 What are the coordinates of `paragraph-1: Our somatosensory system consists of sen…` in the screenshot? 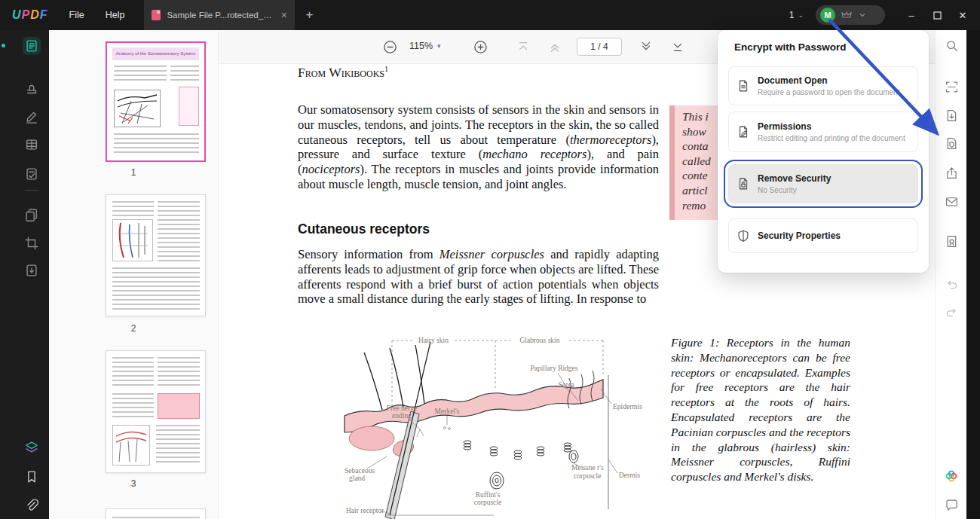 It's located at (478, 148).